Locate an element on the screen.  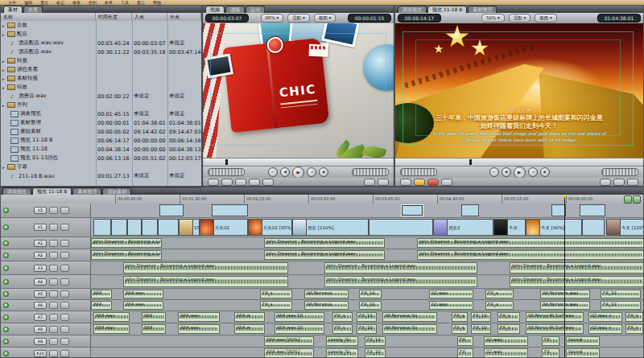
video-clip: 今天 is located at coordinates (510, 227).